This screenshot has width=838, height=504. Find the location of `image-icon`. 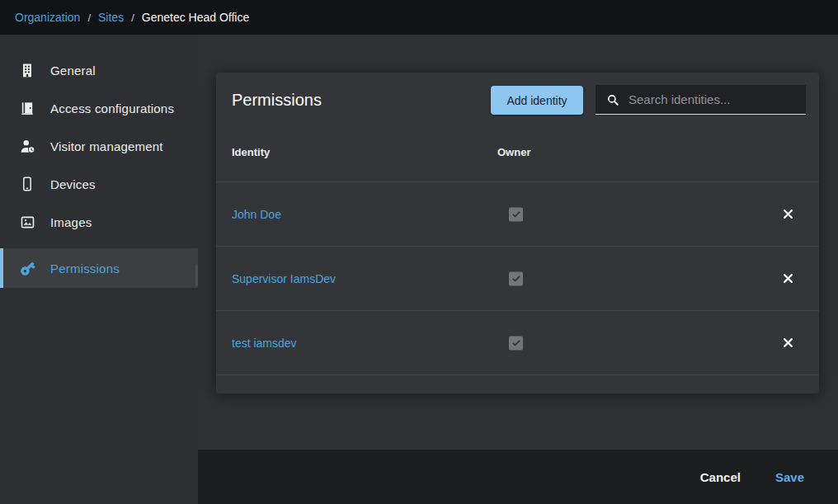

image-icon is located at coordinates (27, 222).